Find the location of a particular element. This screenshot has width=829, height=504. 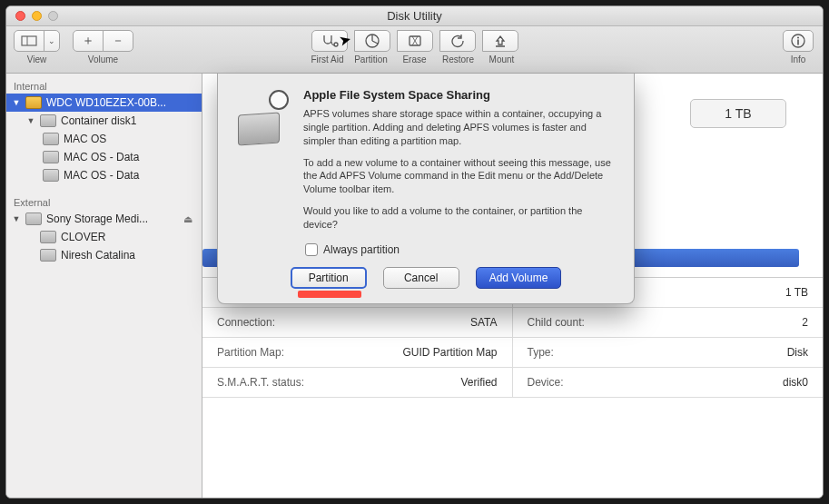

info-icon is located at coordinates (798, 41).